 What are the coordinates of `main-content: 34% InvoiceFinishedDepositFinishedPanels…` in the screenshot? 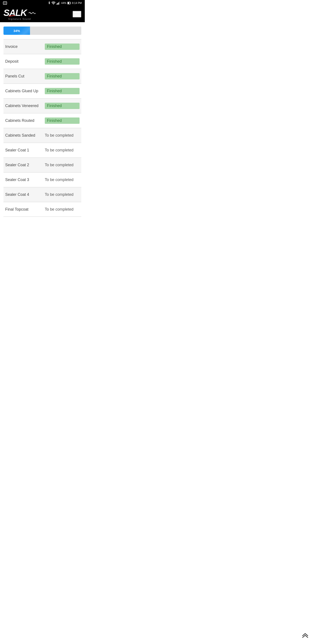 It's located at (42, 124).